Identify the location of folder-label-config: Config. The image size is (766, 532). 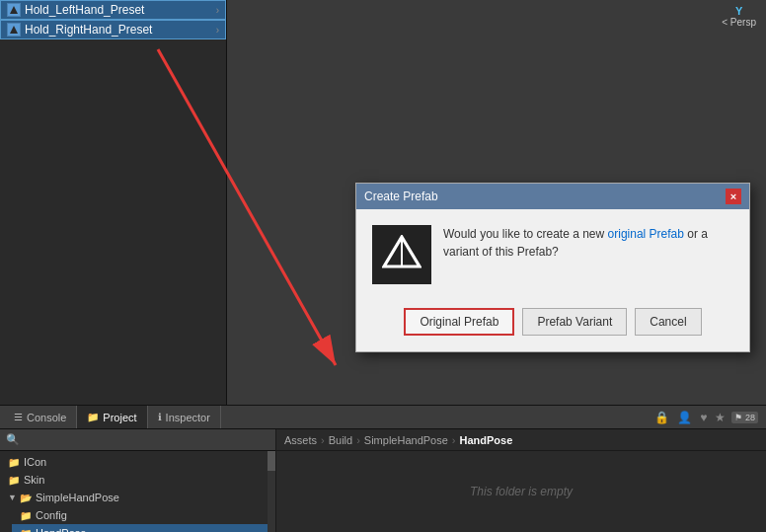
(51, 515).